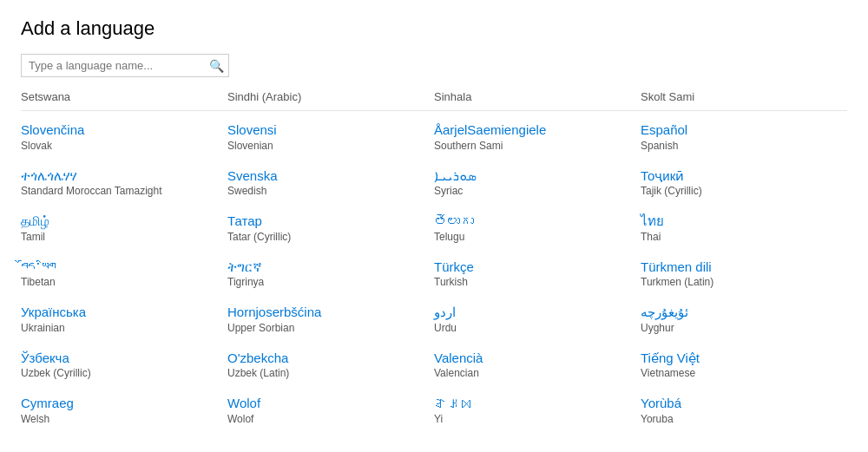 This screenshot has height=452, width=868. I want to click on lang-native: ꆈꌠꉙ, so click(533, 403).